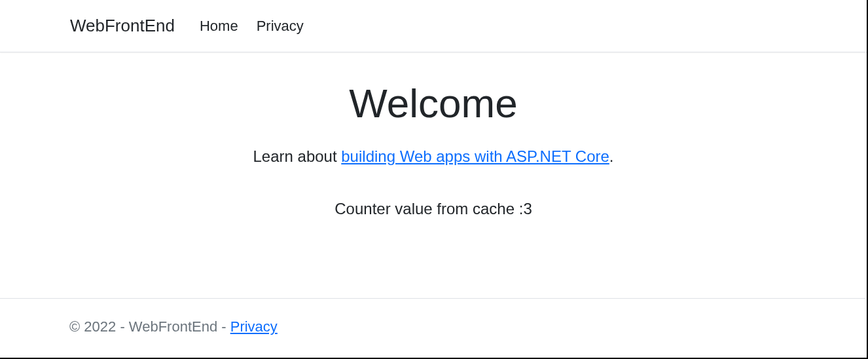 This screenshot has width=868, height=359. Describe the element at coordinates (122, 26) in the screenshot. I see `brand-link: WebFrontEnd` at that location.